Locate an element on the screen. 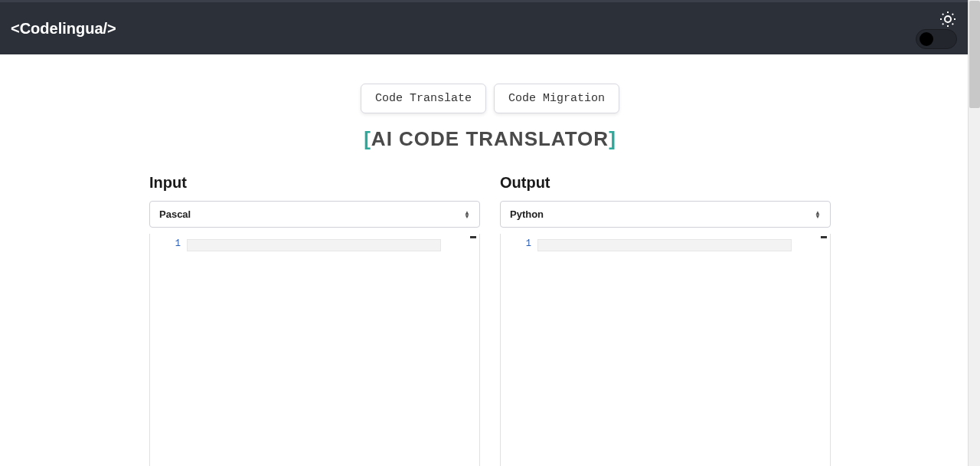 The width and height of the screenshot is (980, 466). input-active-line is located at coordinates (314, 245).